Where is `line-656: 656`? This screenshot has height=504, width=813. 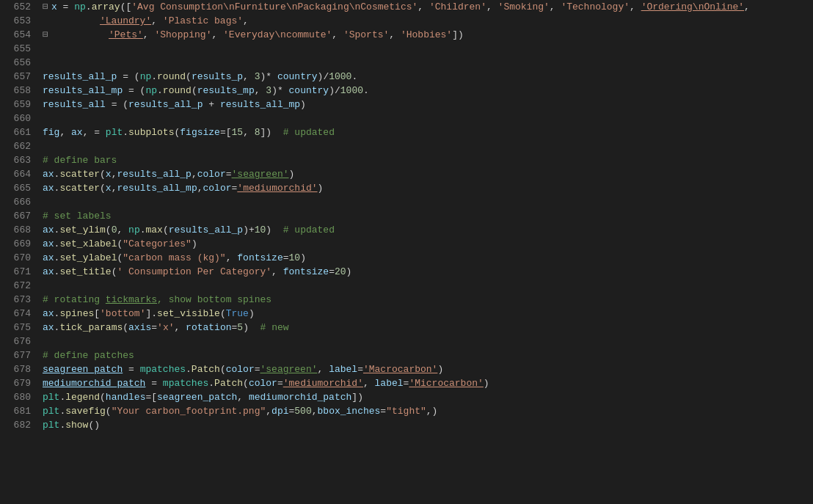
line-656: 656 is located at coordinates (406, 63).